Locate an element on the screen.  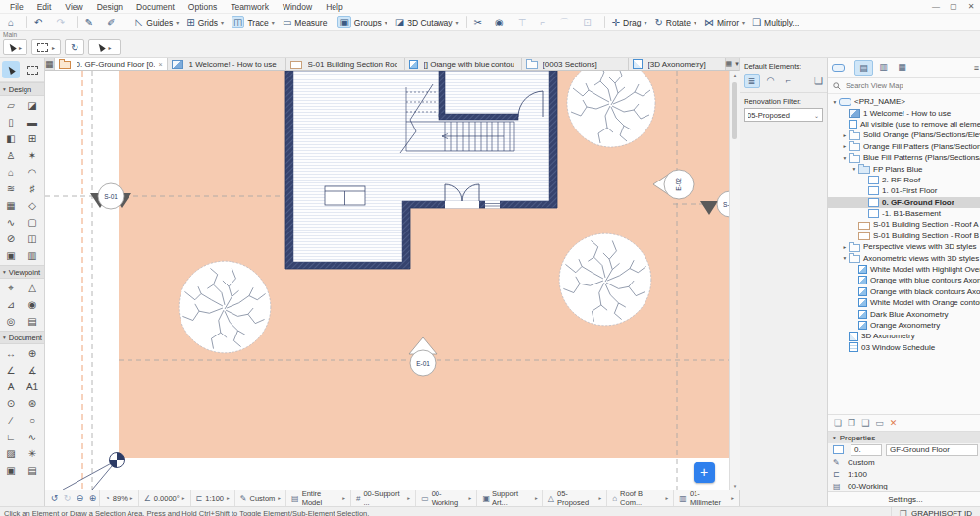
graphisoft-id-label: GRAPHISOFT ID is located at coordinates (942, 512).